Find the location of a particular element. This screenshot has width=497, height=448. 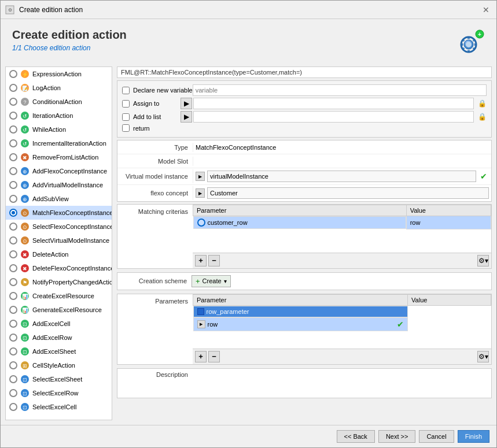

list-item-incrementaliterationaction: ↺IncrementalIterationAction is located at coordinates (59, 143).